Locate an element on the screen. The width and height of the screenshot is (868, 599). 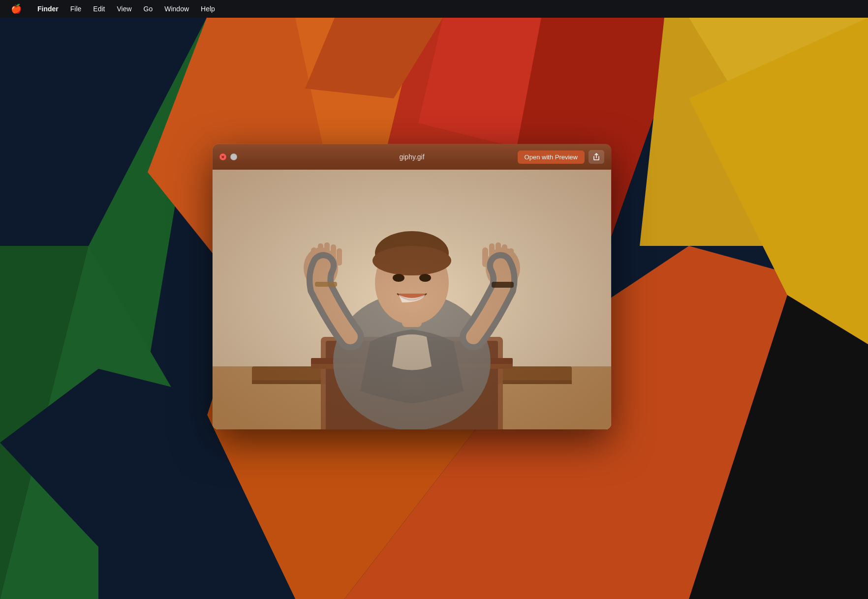
menu-view: View is located at coordinates (124, 9).